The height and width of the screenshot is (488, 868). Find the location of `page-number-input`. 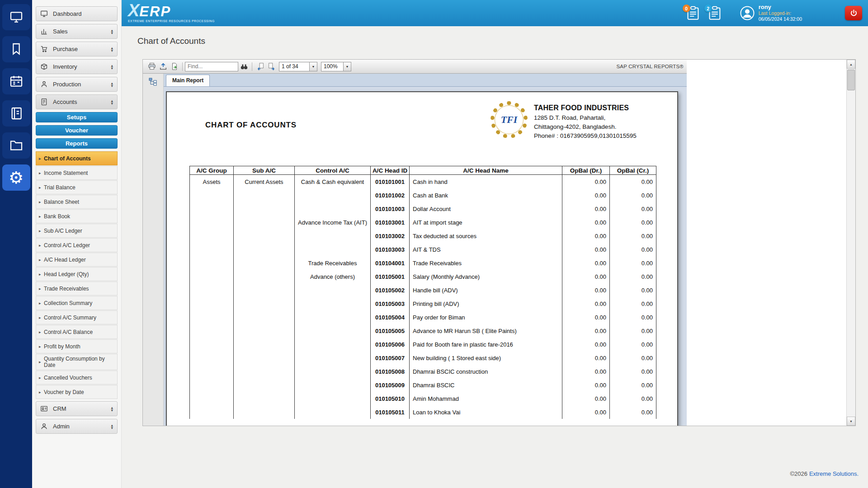

page-number-input is located at coordinates (294, 67).